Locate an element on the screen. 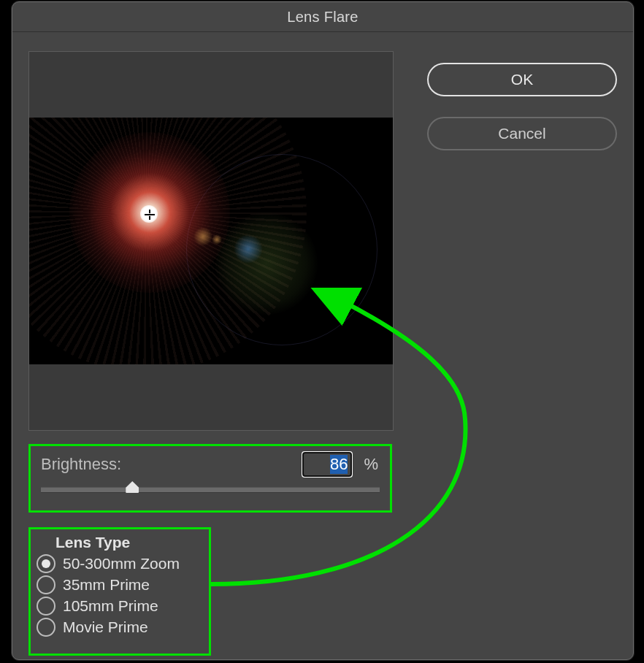  titlebar: Lens Flare is located at coordinates (323, 18).